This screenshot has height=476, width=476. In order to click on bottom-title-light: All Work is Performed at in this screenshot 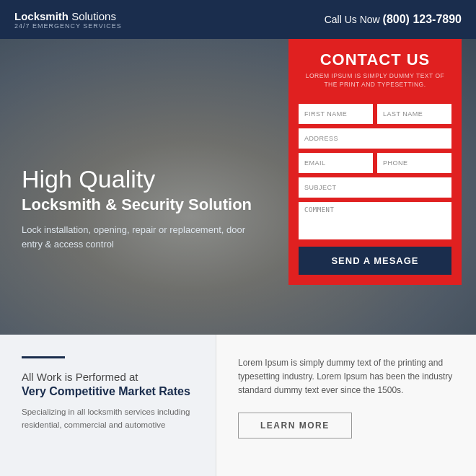, I will do `click(108, 377)`.